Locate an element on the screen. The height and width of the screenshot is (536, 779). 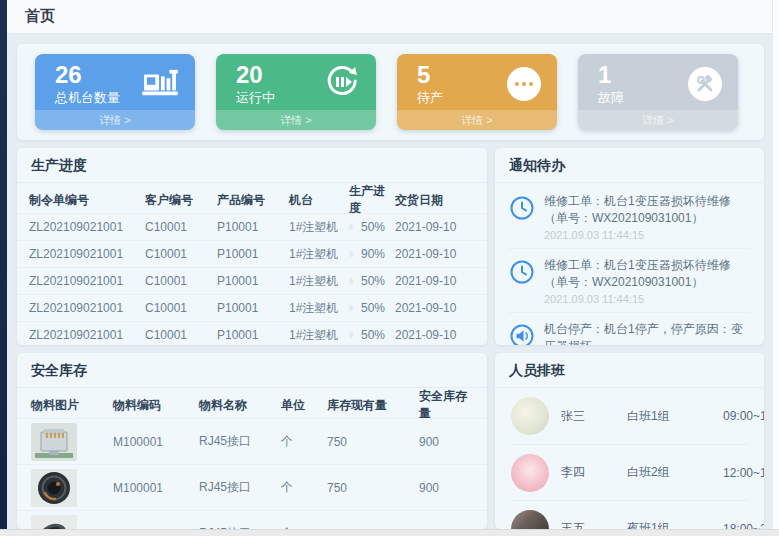
stat-label: 运行中 is located at coordinates (256, 98).